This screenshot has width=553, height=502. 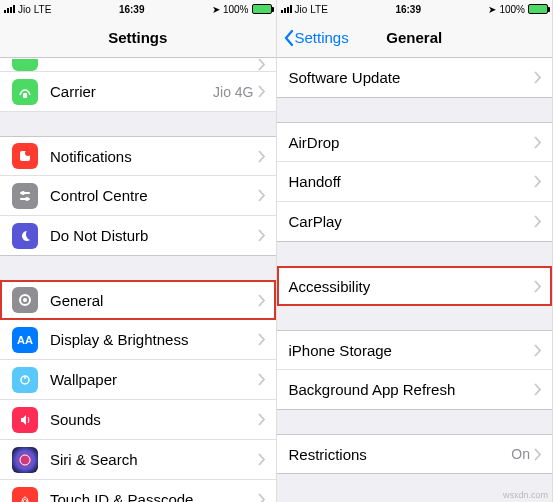 I want to click on touchid-row: Touch ID & Passcode, so click(x=138, y=491).